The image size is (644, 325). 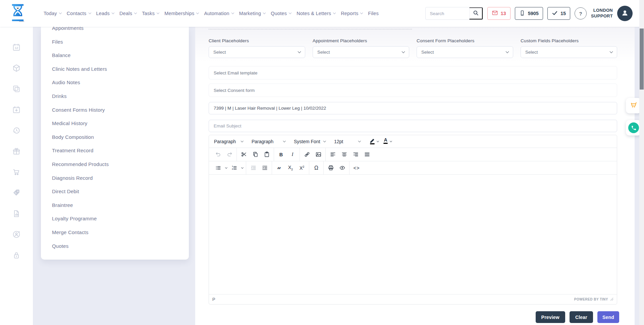 I want to click on calendar-arrow-icon, so click(x=16, y=110).